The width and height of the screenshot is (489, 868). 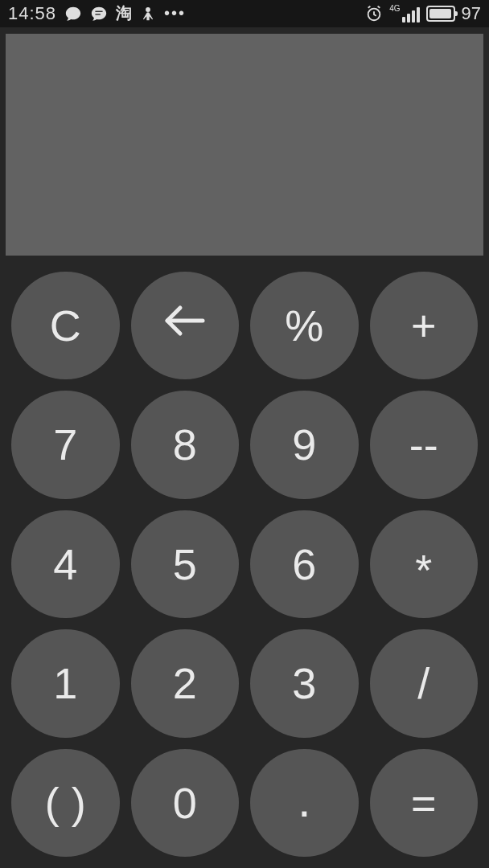 What do you see at coordinates (425, 445) in the screenshot?
I see `minus-button: --` at bounding box center [425, 445].